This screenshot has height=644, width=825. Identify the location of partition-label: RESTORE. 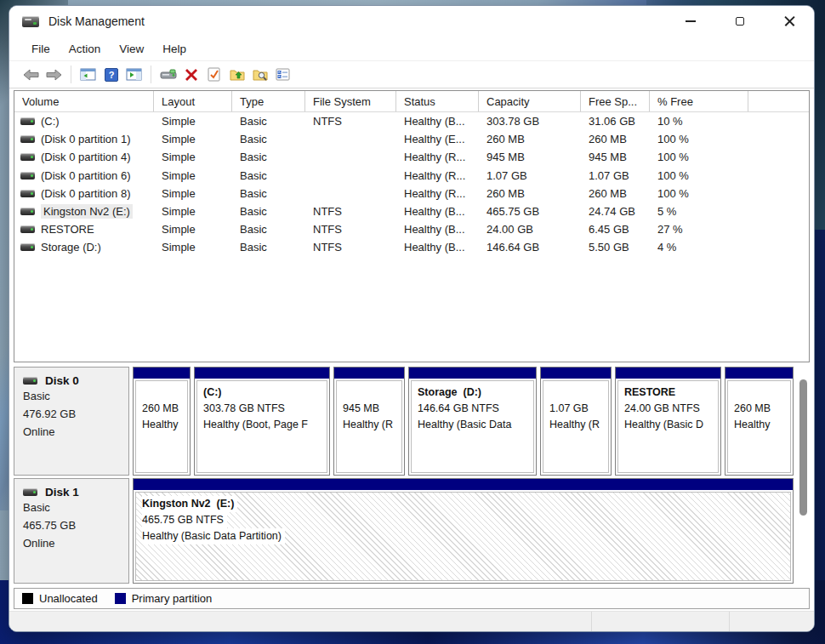
(670, 393).